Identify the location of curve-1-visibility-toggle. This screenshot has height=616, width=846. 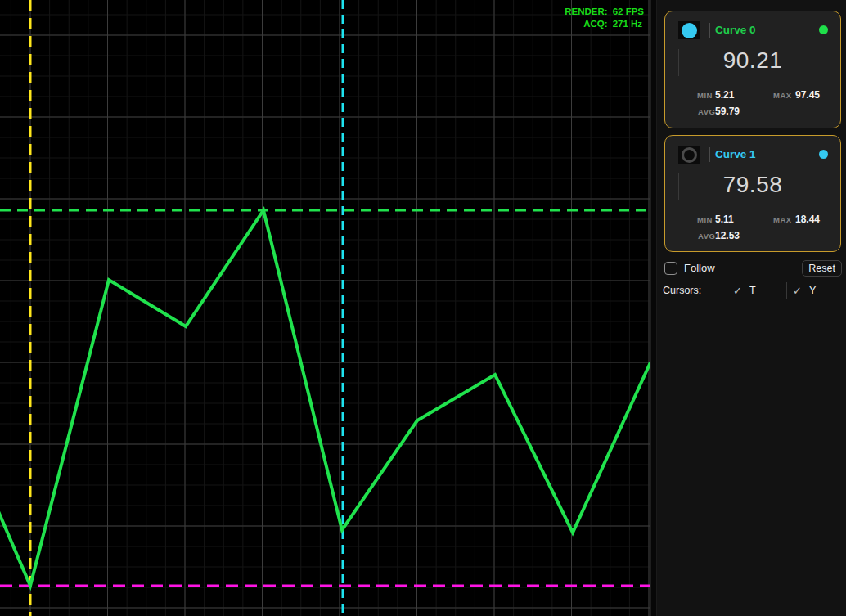
(689, 155).